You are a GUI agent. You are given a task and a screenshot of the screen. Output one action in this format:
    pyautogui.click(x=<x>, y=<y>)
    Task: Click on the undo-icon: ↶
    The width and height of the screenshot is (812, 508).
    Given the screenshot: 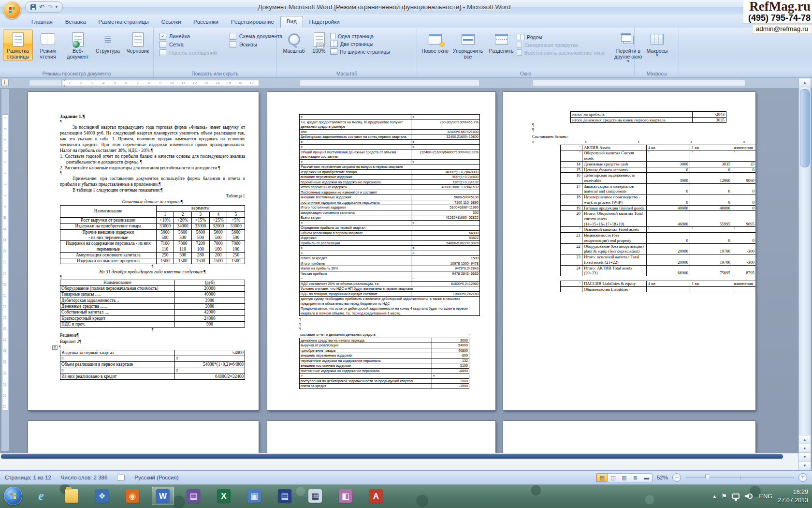 What is the action you would take?
    pyautogui.click(x=42, y=7)
    